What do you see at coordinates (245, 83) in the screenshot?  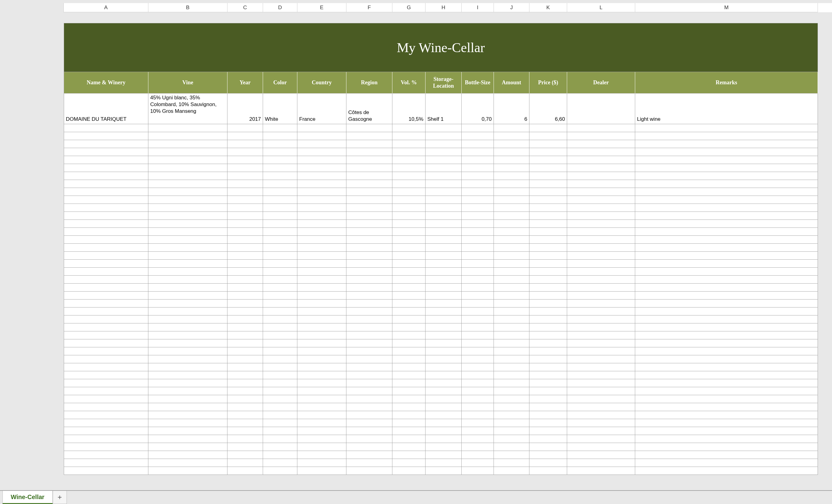 I see `header-year: Year` at bounding box center [245, 83].